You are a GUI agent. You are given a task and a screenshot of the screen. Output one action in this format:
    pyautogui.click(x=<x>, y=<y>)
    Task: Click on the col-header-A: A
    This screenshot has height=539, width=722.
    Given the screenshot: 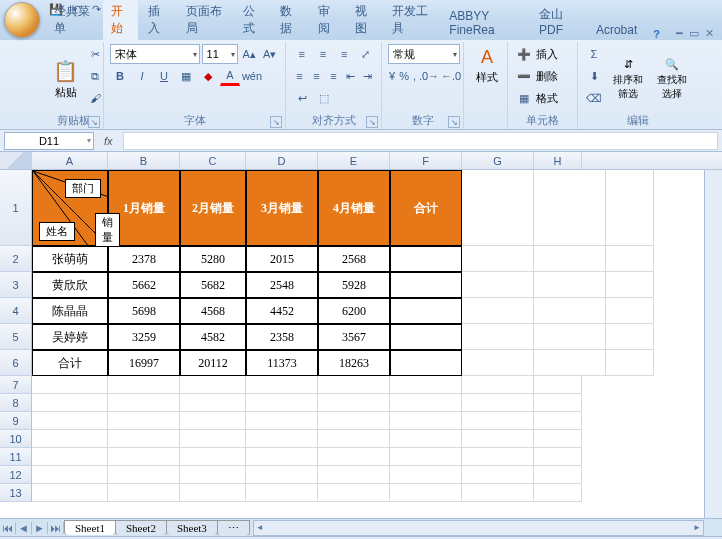 What is the action you would take?
    pyautogui.click(x=70, y=160)
    